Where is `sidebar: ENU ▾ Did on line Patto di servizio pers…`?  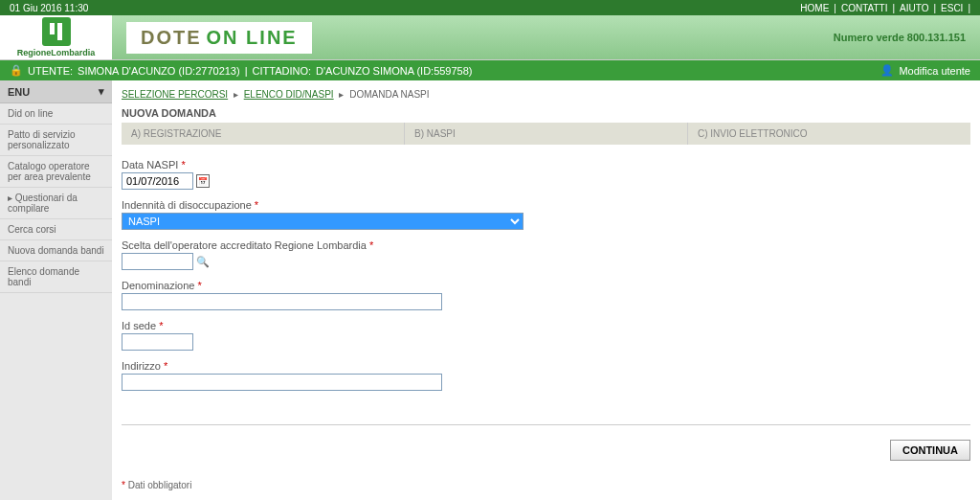 sidebar: ENU ▾ Did on line Patto di servizio pers… is located at coordinates (56, 290).